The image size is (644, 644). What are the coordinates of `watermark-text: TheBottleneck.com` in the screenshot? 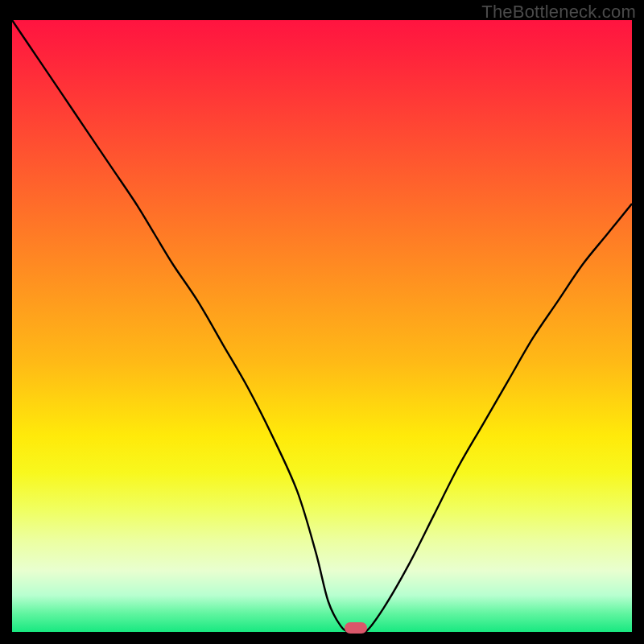 It's located at (559, 12).